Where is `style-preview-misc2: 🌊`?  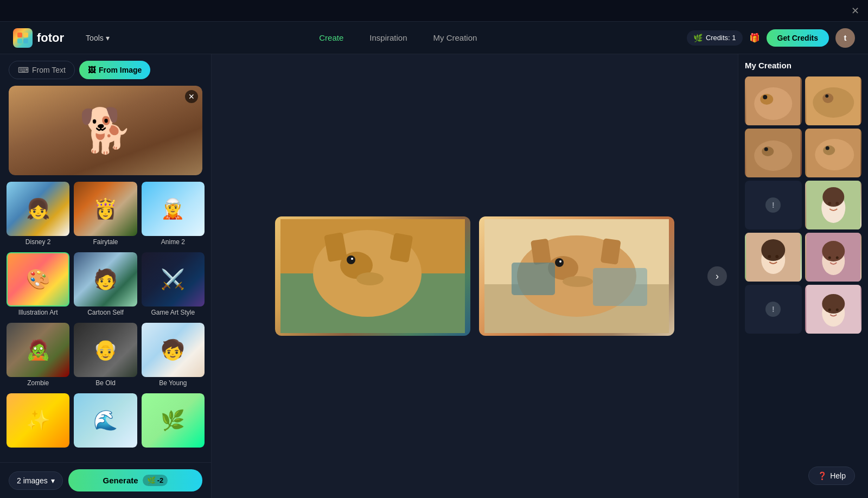
style-preview-misc2: 🌊 is located at coordinates (105, 420).